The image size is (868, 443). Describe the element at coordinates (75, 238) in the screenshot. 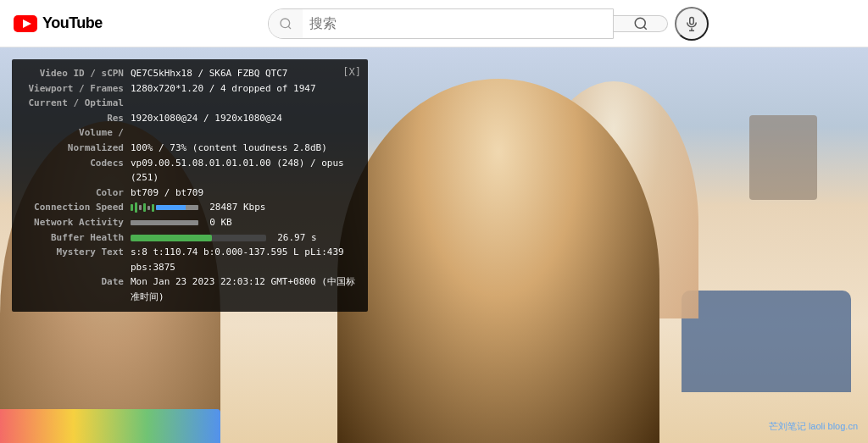

I see `stat-label: Buffer Health` at that location.